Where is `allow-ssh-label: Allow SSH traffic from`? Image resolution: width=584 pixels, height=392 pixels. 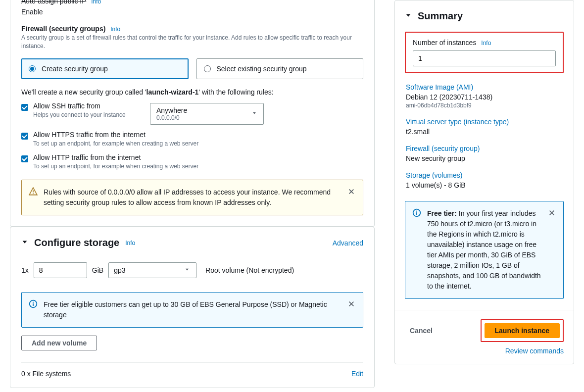 allow-ssh-label: Allow SSH traffic from is located at coordinates (86, 106).